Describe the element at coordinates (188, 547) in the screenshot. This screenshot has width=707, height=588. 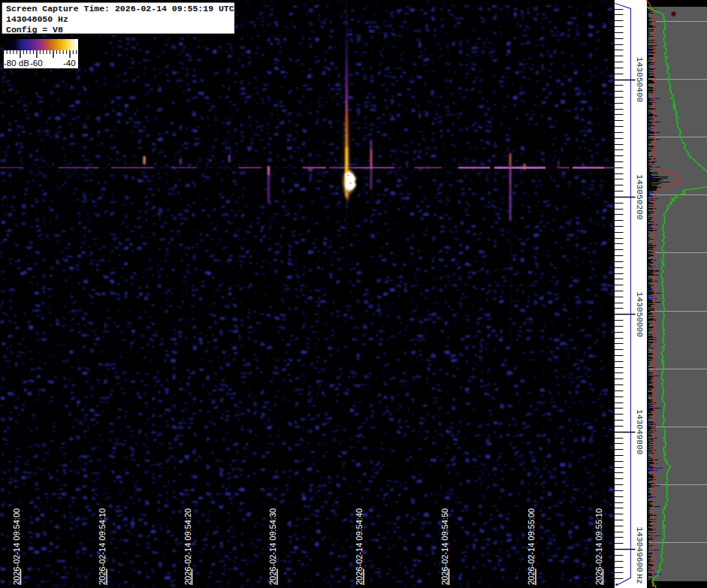
I see `svg-text: 2026-02-14 09:54:20` at that location.